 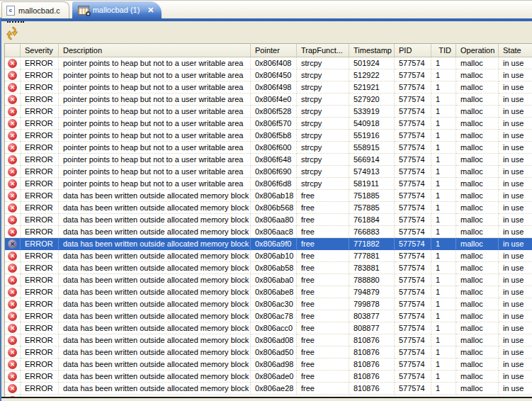 What do you see at coordinates (372, 281) in the screenshot?
I see `cell-timestamp: 788880` at bounding box center [372, 281].